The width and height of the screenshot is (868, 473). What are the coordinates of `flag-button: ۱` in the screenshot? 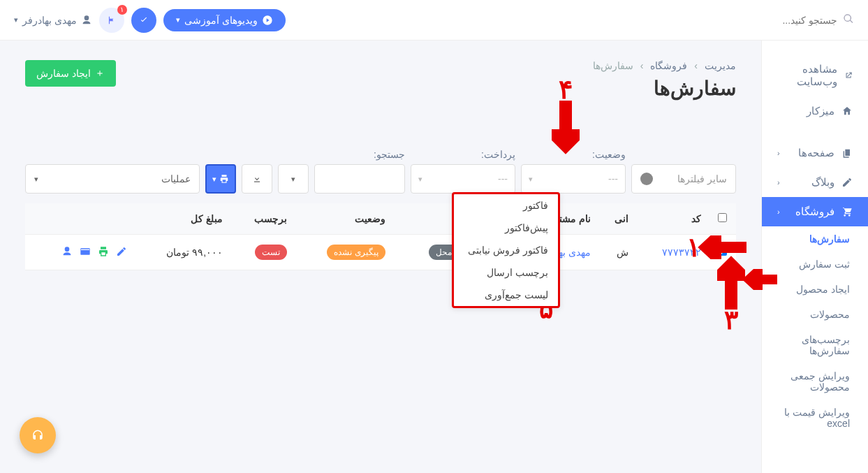 It's located at (112, 20).